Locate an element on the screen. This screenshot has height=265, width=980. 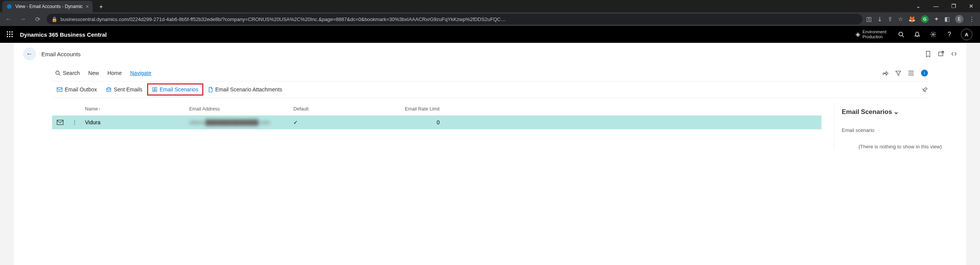
close-window-icon: ✕ is located at coordinates (971, 6).